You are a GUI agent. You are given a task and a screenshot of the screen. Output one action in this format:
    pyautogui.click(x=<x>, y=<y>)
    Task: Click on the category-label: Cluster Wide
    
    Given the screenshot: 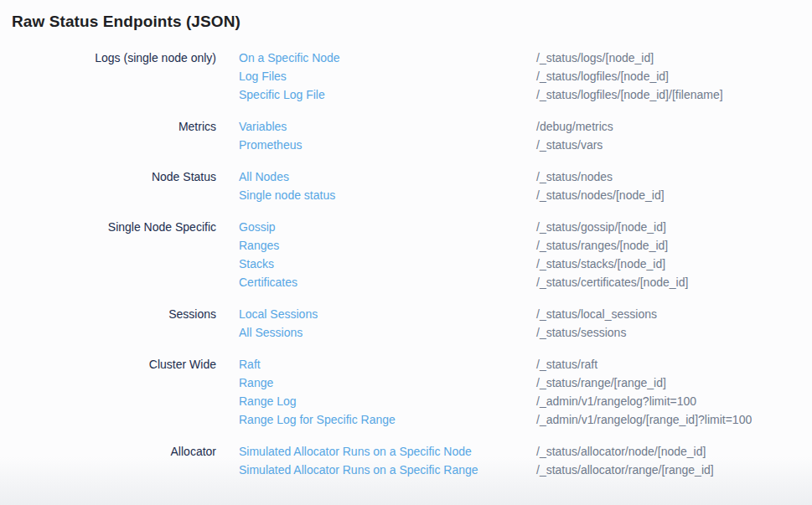 What is the action you would take?
    pyautogui.click(x=114, y=392)
    